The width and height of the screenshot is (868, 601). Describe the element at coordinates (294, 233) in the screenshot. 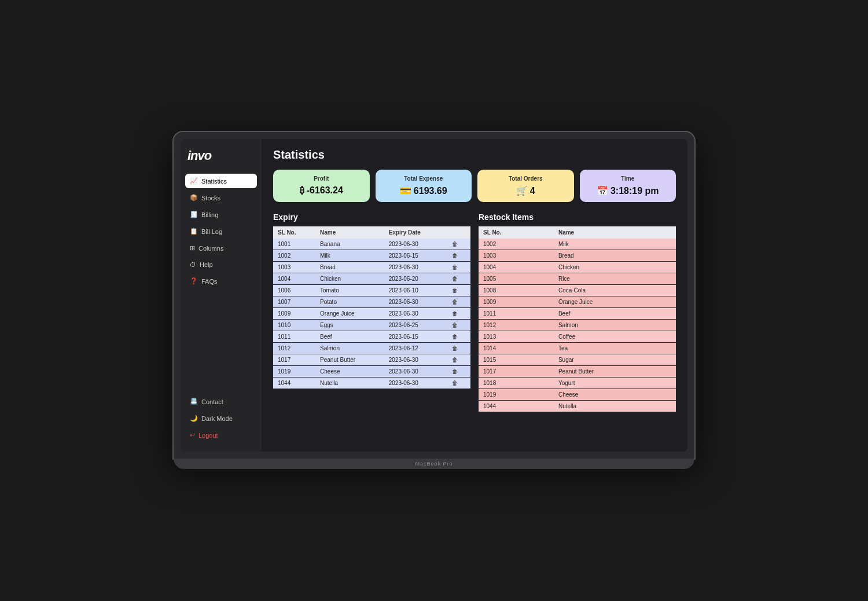

I see `expiry-col-sl: SL No.` at that location.